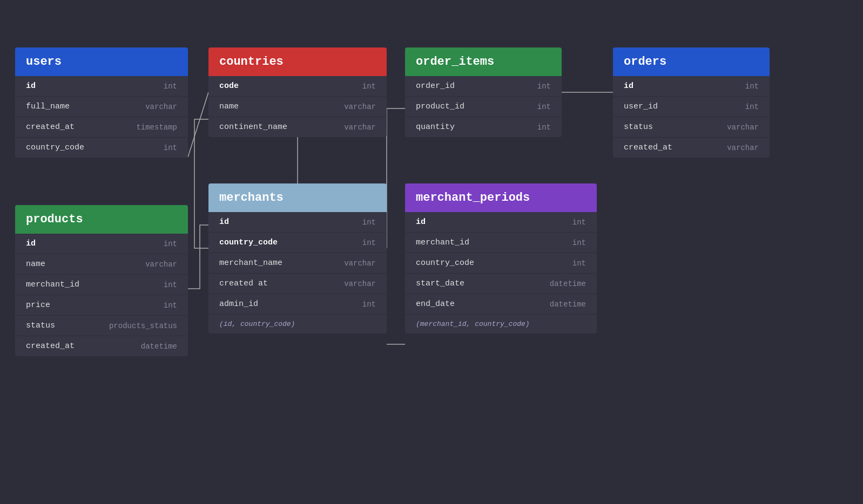  What do you see at coordinates (298, 324) in the screenshot?
I see `table-row: (id, country_code)` at bounding box center [298, 324].